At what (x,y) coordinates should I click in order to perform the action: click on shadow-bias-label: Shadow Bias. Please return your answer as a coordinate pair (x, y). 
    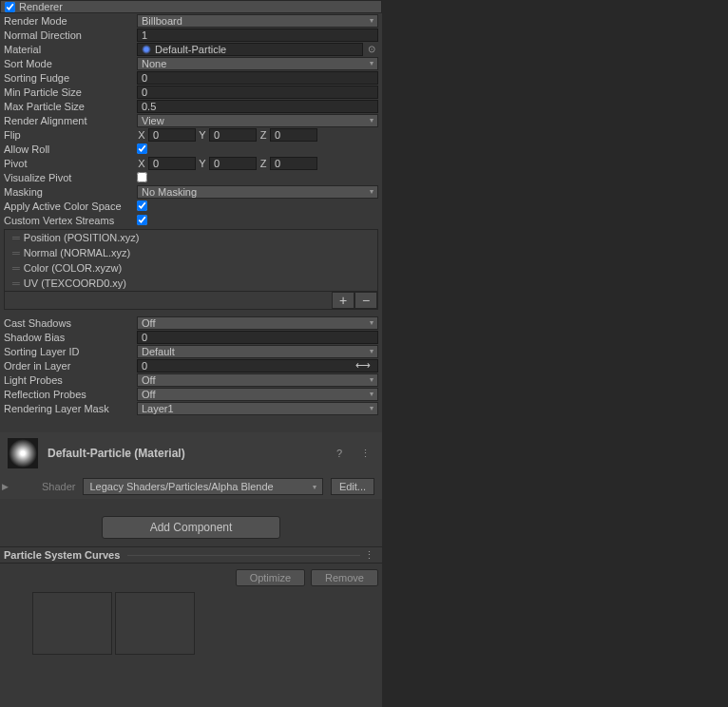
    Looking at the image, I should click on (70, 337).